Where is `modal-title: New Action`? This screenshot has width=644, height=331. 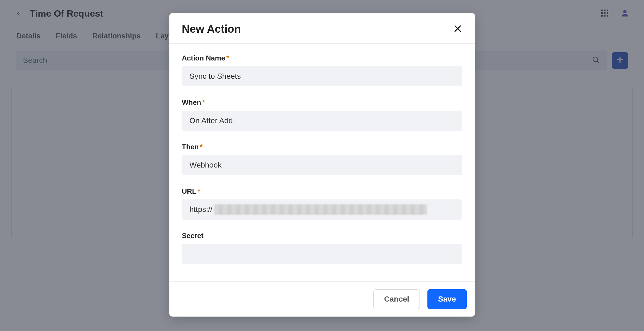 modal-title: New Action is located at coordinates (211, 29).